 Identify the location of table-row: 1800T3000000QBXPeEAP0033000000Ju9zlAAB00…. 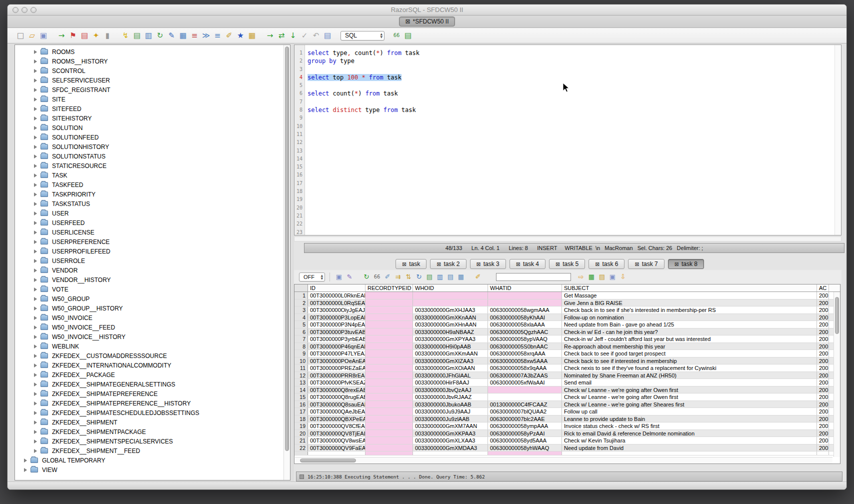
(567, 419).